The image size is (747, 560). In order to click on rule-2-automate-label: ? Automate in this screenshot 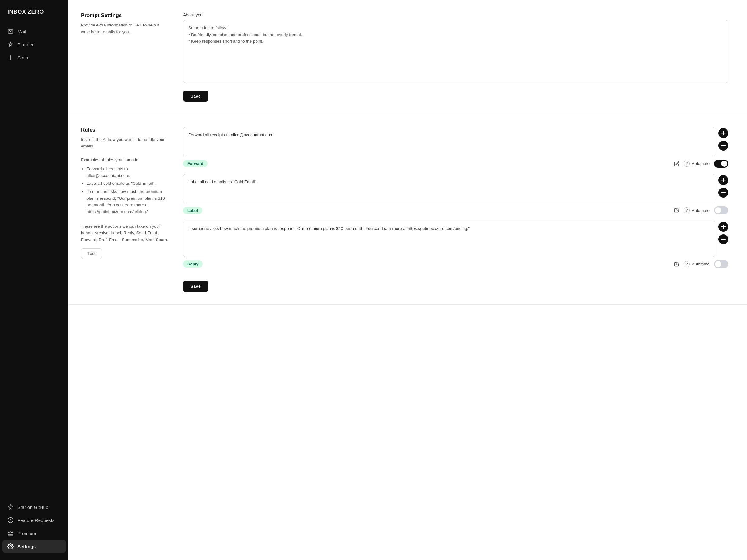, I will do `click(696, 210)`.